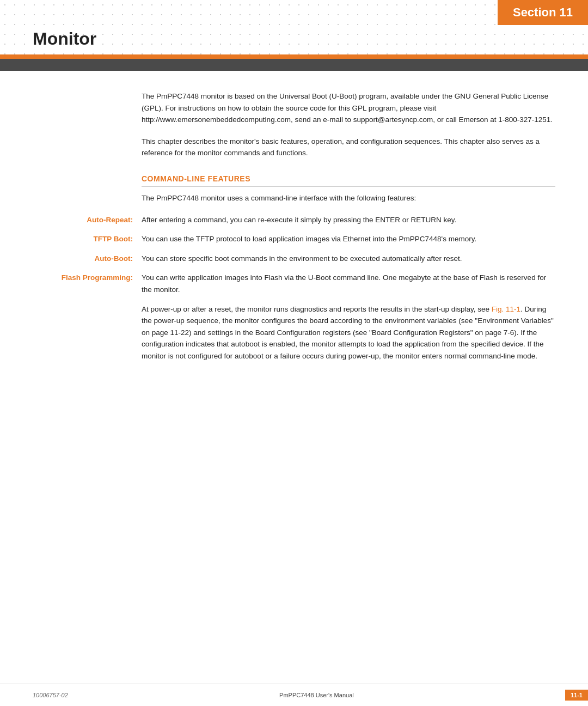 This screenshot has width=588, height=706. I want to click on features-intro: The PmPPC7448 monitor uses a command-lin…, so click(348, 198).